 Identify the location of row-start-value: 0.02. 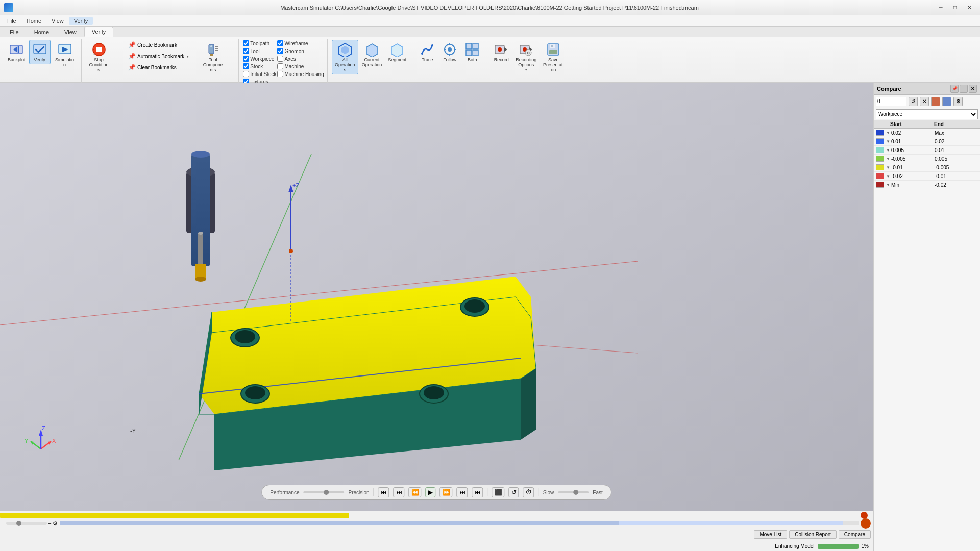
(913, 133).